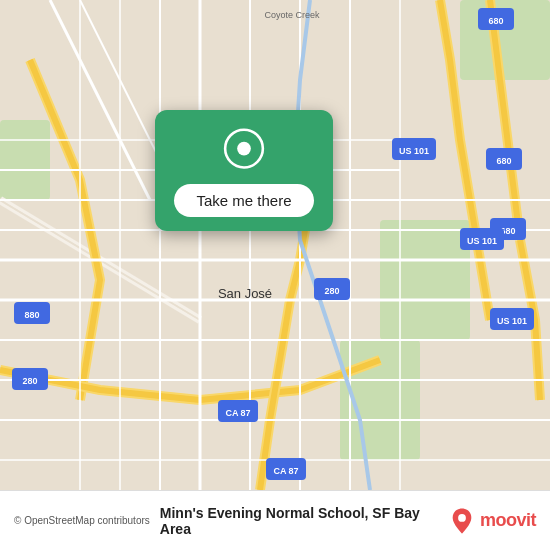 This screenshot has height=550, width=550. What do you see at coordinates (244, 170) in the screenshot?
I see `popup-card: Take me there` at bounding box center [244, 170].